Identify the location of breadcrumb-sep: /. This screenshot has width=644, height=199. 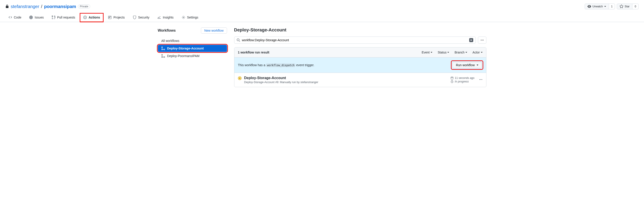
(42, 6).